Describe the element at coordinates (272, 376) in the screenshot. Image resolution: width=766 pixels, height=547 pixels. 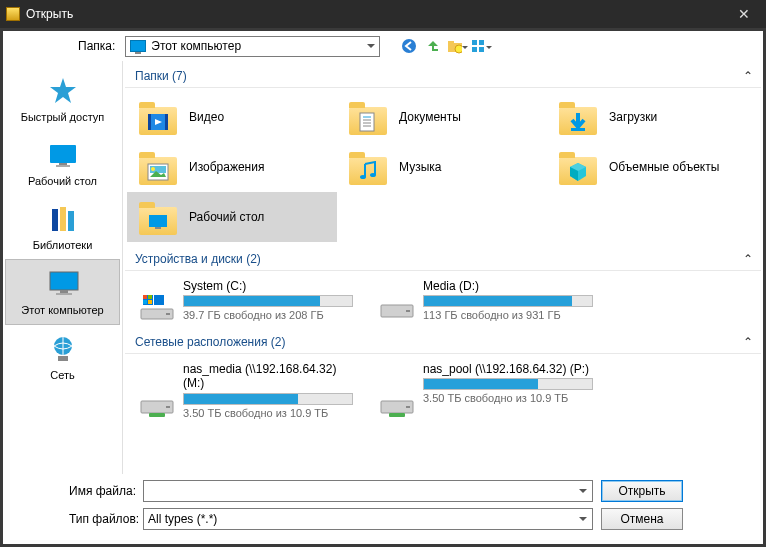
I see `drive-name: nas_media (\\192.168.64.32) (M:)` at that location.